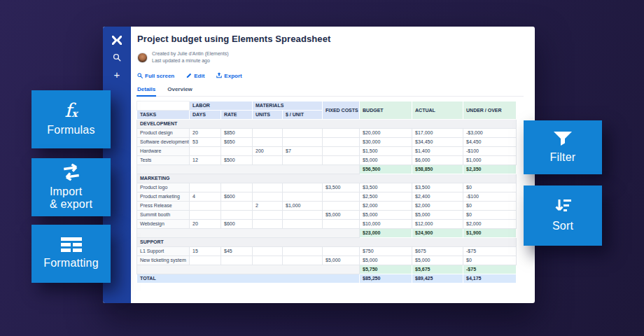 This screenshot has height=336, width=644. I want to click on value-cell: 15, so click(206, 252).